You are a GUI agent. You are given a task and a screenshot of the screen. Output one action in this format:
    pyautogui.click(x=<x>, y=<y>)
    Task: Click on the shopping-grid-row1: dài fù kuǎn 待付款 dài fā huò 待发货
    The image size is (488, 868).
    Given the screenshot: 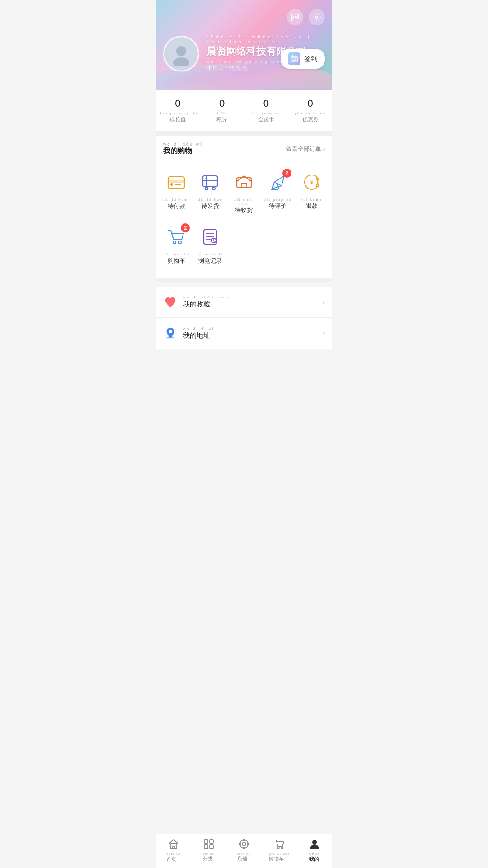 What is the action you would take?
    pyautogui.click(x=244, y=193)
    